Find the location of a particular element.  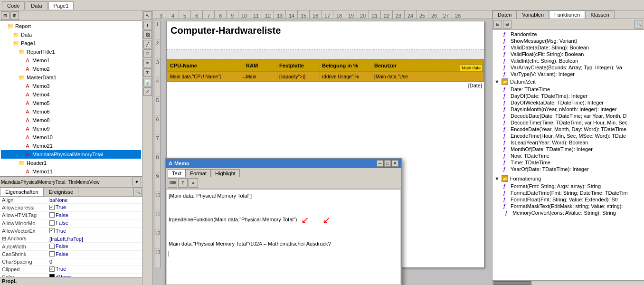

dialog-tool-btn-1: ⌨ is located at coordinates (172, 183).